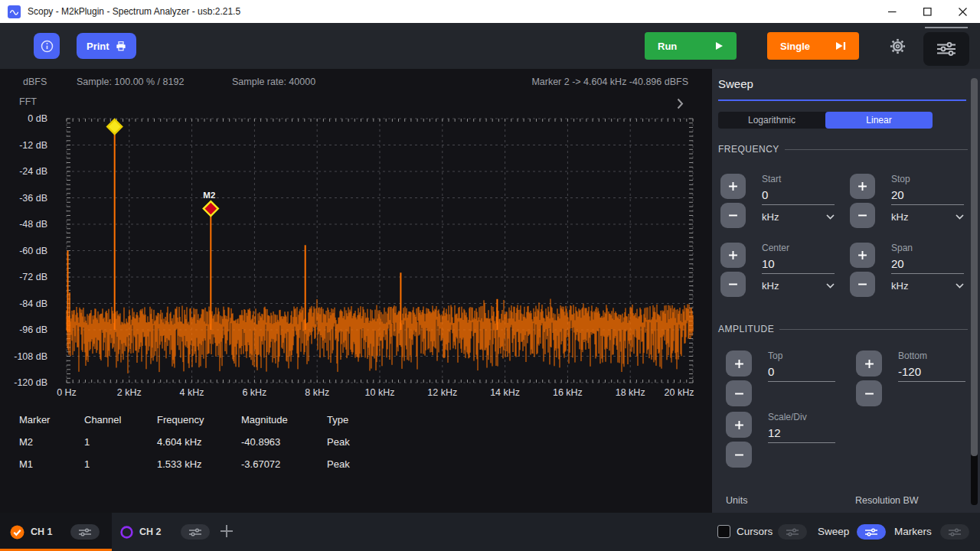 The height and width of the screenshot is (551, 980). Describe the element at coordinates (876, 150) in the screenshot. I see `section-divider` at that location.